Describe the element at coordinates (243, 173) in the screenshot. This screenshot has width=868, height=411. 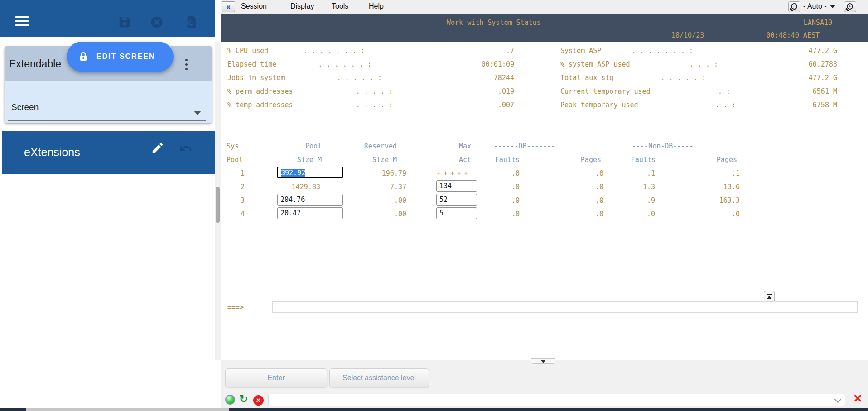
I see `pool-number: 1` at that location.